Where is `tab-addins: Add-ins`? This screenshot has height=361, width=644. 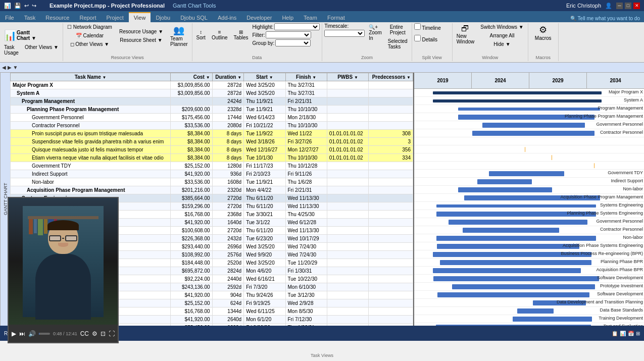
tab-addins: Add-ins is located at coordinates (227, 17).